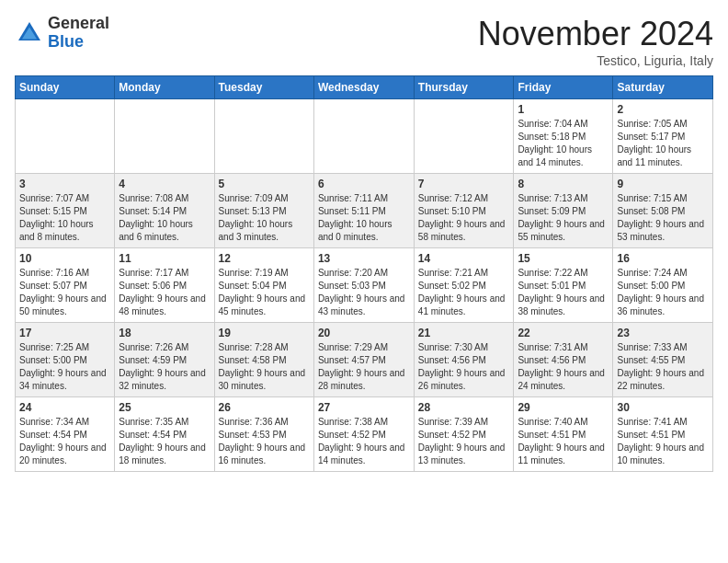 The width and height of the screenshot is (728, 563). I want to click on day-number: 26, so click(265, 408).